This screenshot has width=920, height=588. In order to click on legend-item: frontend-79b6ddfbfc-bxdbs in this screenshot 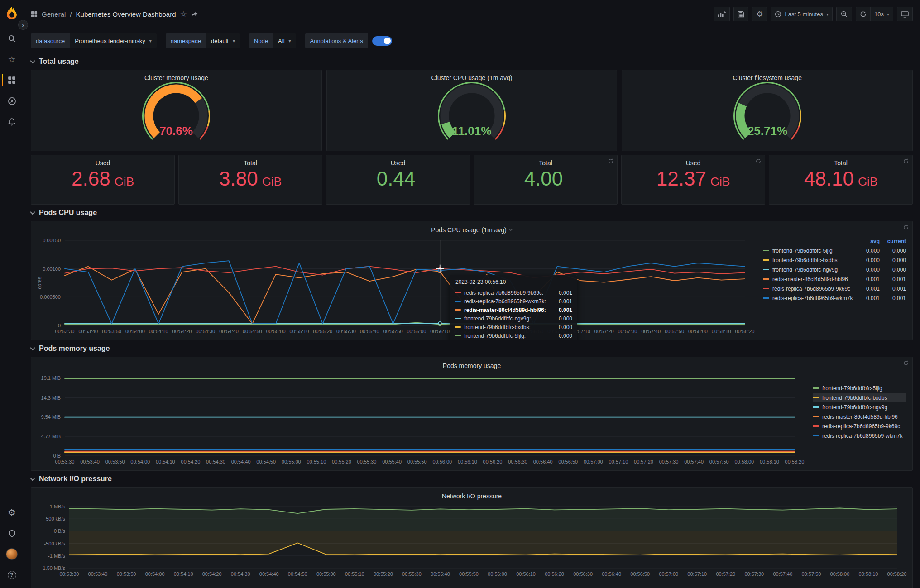, I will do `click(859, 397)`.